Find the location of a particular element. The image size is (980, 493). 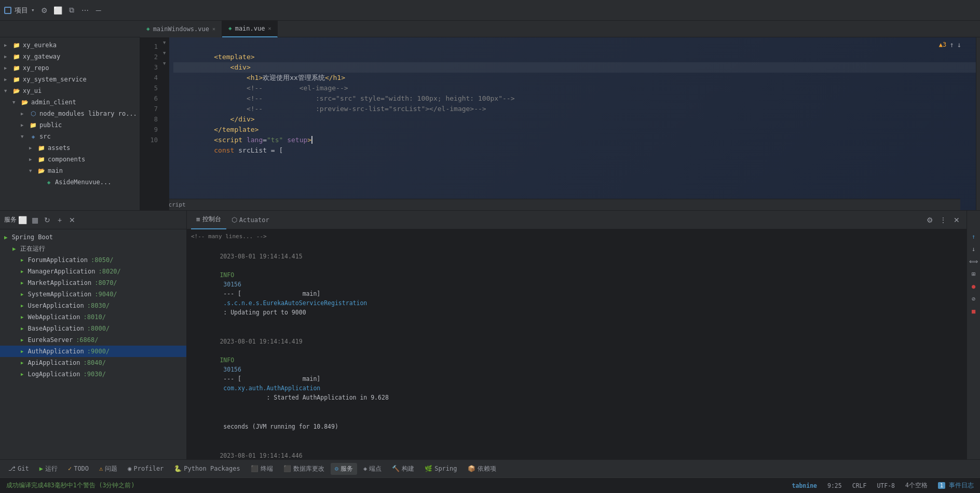

tab-close-mainwindows: ✕ is located at coordinates (214, 29).